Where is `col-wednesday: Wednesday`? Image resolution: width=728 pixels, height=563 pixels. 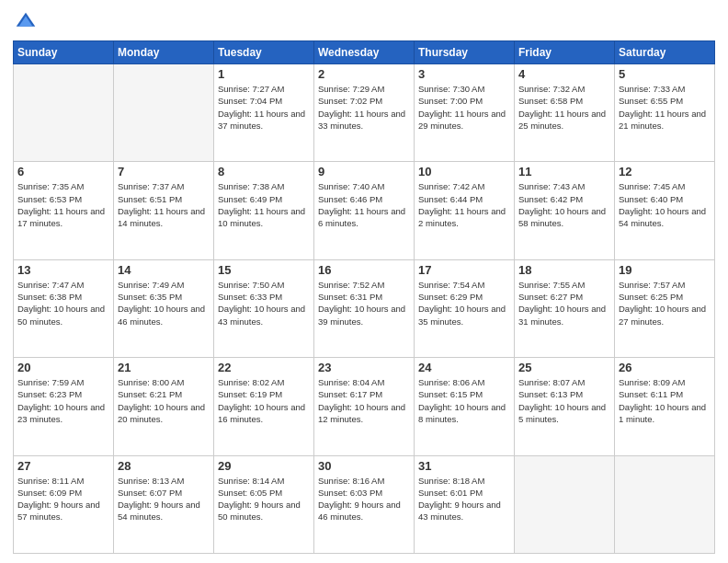 col-wednesday: Wednesday is located at coordinates (364, 53).